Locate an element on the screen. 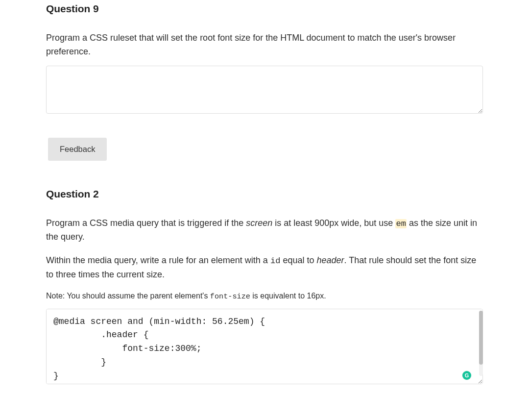  question-2-prompt-1: Program a CSS media query that is trigge… is located at coordinates (264, 230).